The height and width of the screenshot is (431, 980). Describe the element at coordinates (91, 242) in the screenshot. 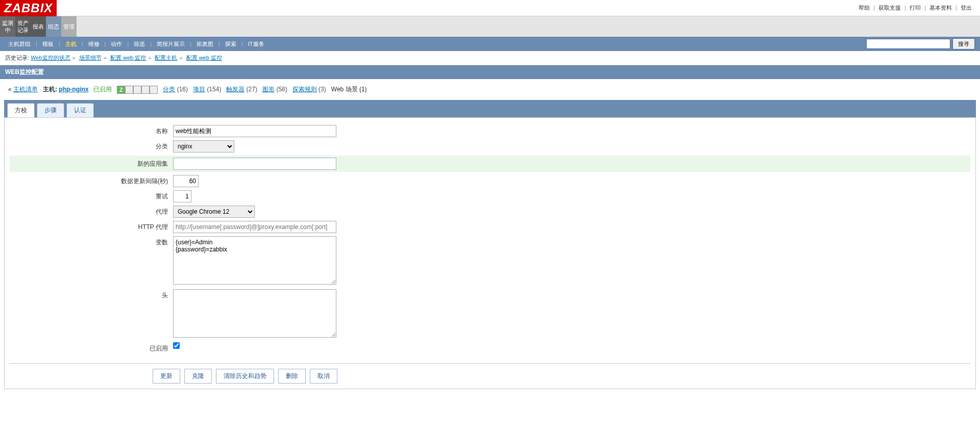

I see `label-vars: 变数` at that location.